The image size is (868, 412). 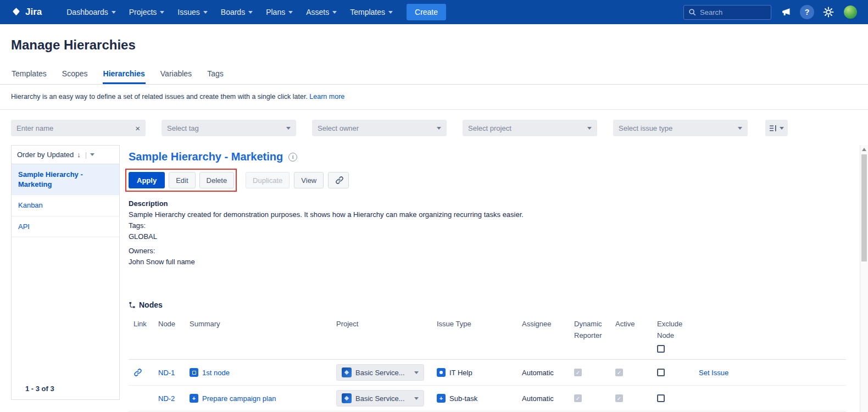 What do you see at coordinates (233, 12) in the screenshot?
I see `nav-item-label: Boards` at bounding box center [233, 12].